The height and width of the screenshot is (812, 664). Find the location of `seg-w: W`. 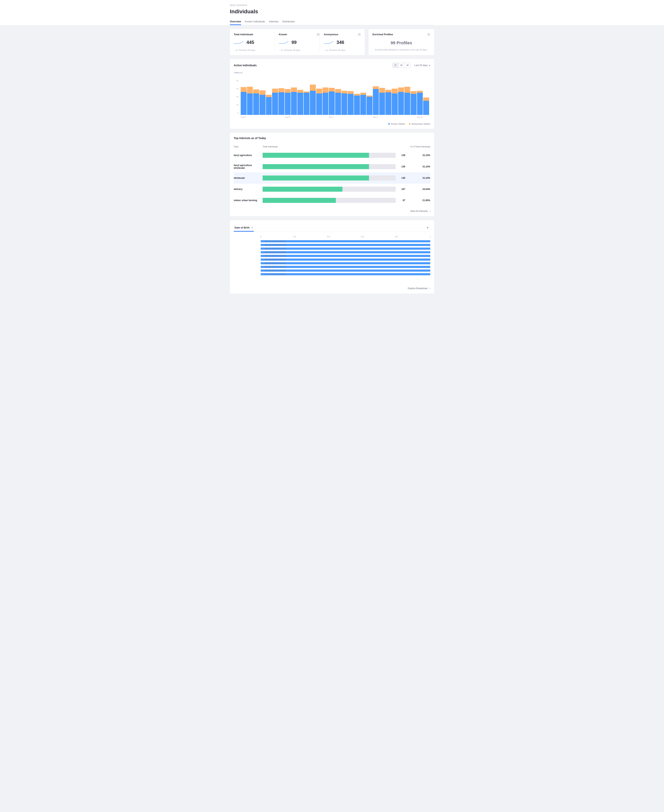

seg-w: W is located at coordinates (402, 65).